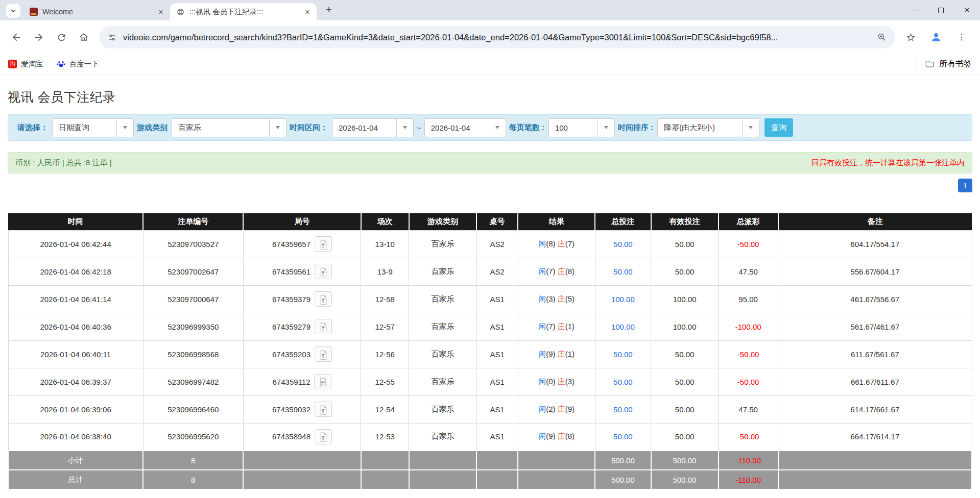 This screenshot has width=980, height=498. What do you see at coordinates (193, 221) in the screenshot?
I see `column-header: 注单编号` at bounding box center [193, 221].